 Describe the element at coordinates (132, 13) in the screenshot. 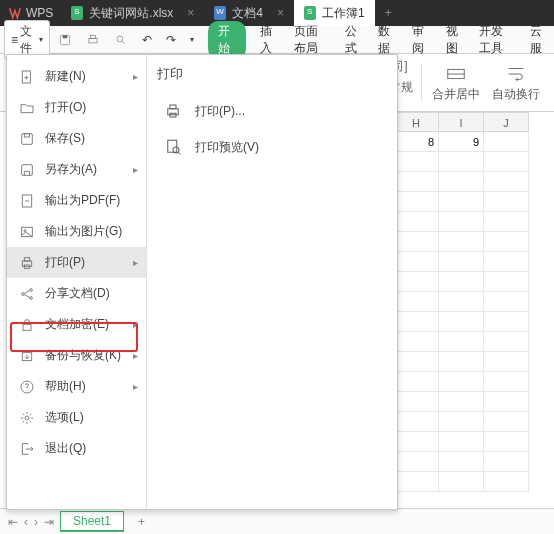

I see `doc-tab-keywords: 关键词网站.xlsx ×` at that location.